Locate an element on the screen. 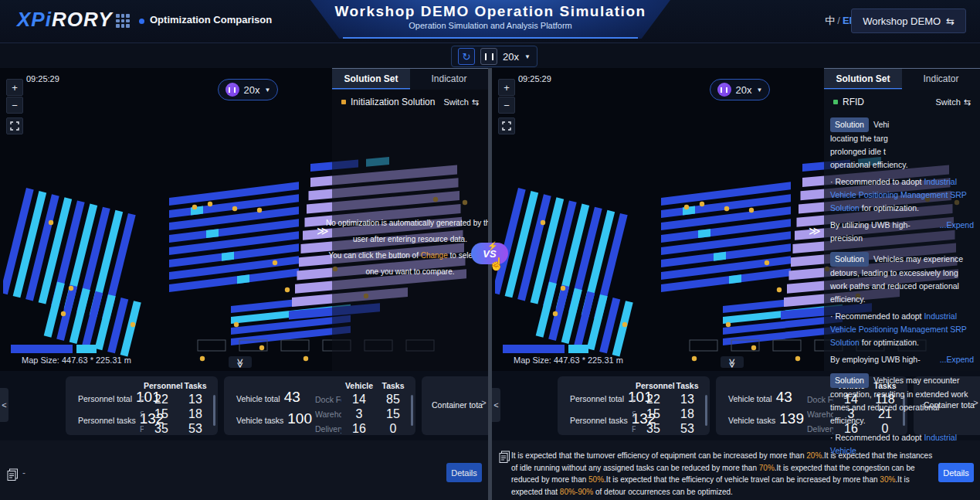  page-subtitle: Operation Simulation and Analysis Platfo… is located at coordinates (490, 26).